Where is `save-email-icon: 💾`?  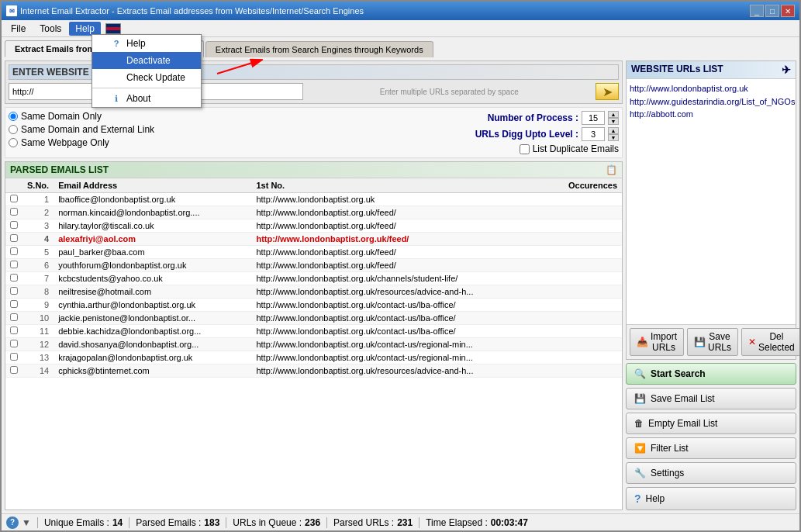 save-email-icon: 💾 is located at coordinates (640, 399).